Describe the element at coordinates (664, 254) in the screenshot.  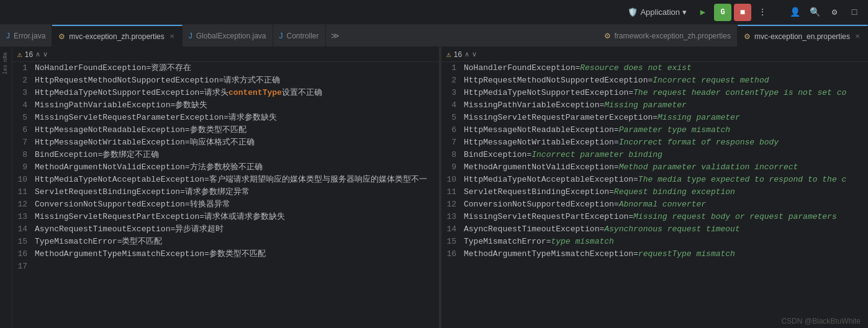
I see `code-line: MethodArgumentTypeMismatchException=requ…` at that location.